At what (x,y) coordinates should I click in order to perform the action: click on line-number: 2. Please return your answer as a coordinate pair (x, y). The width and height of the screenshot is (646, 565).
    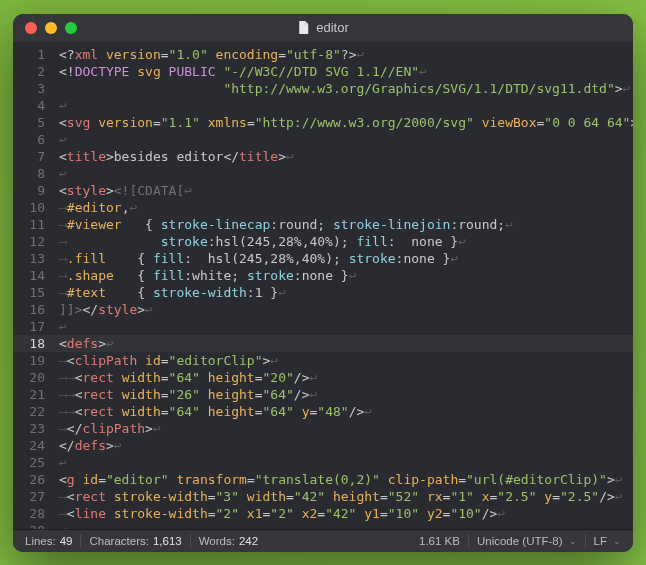
    Looking at the image, I should click on (29, 72).